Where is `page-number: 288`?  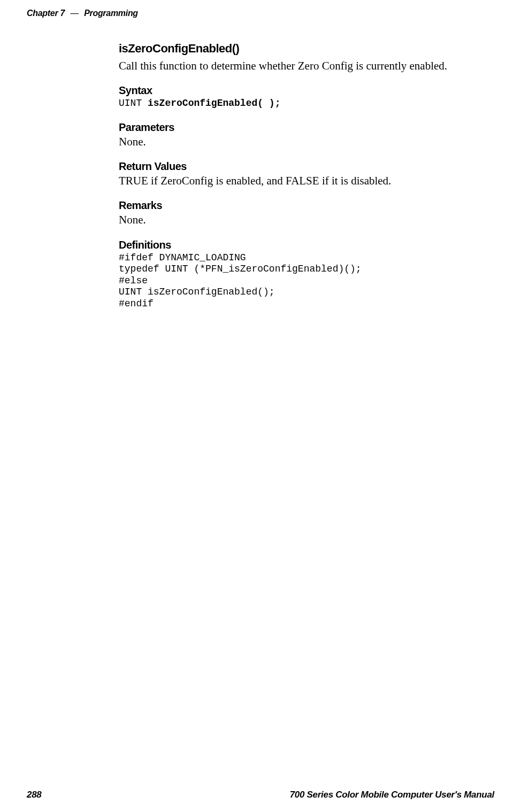 page-number: 288 is located at coordinates (34, 795).